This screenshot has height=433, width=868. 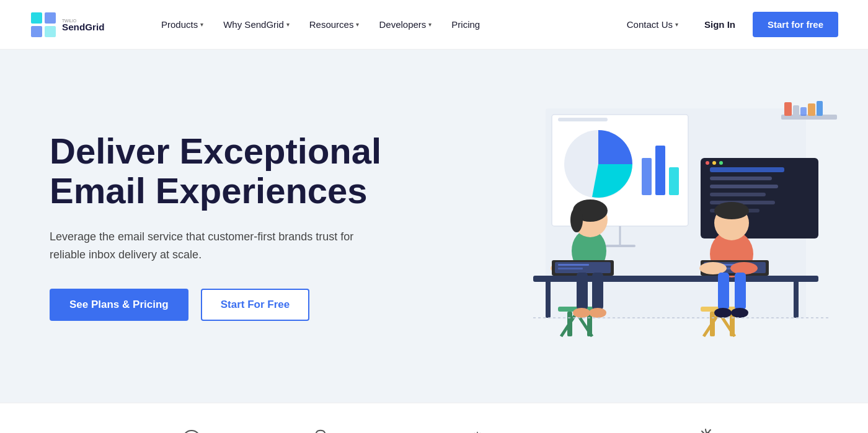 I want to click on nav-contact: Contact Us ▾, so click(x=652, y=25).